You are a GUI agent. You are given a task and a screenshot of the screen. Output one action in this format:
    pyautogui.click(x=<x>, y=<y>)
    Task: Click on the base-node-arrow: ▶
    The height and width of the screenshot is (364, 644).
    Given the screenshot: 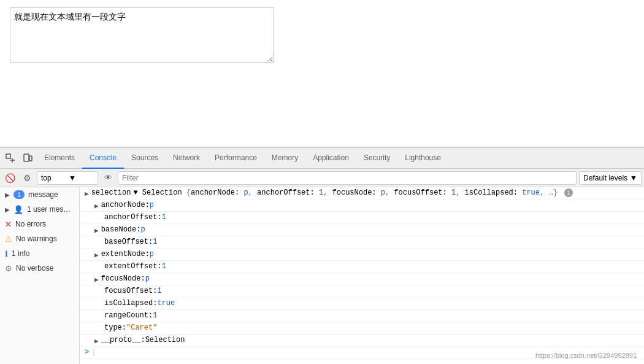 What is the action you would take?
    pyautogui.click(x=97, y=231)
    